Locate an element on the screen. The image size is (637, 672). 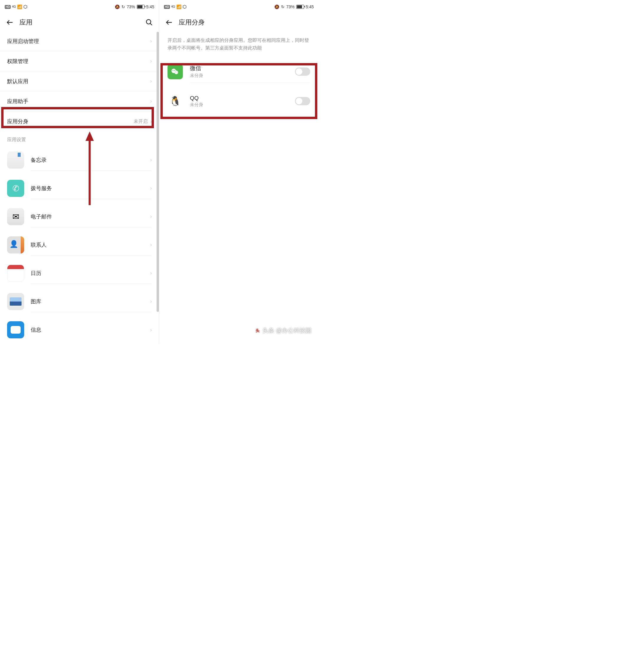
search-button is located at coordinates (149, 22).